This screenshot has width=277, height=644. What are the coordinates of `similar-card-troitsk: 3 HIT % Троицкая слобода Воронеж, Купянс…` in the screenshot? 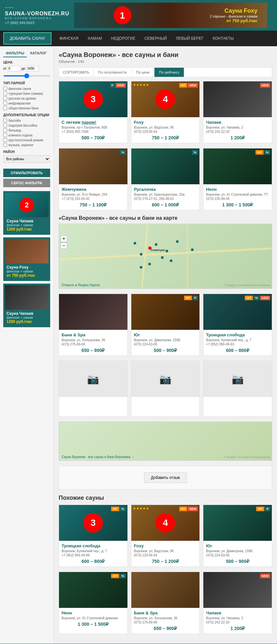 It's located at (93, 536).